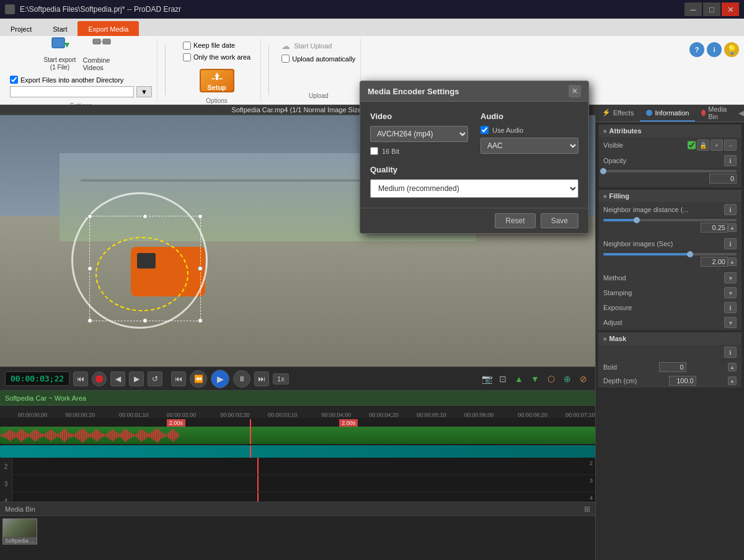 The height and width of the screenshot is (560, 744). What do you see at coordinates (474, 155) in the screenshot?
I see `dialog-body: Video AVC/H264 (mp4) H.265 (mp4) ProRes …` at bounding box center [474, 155].